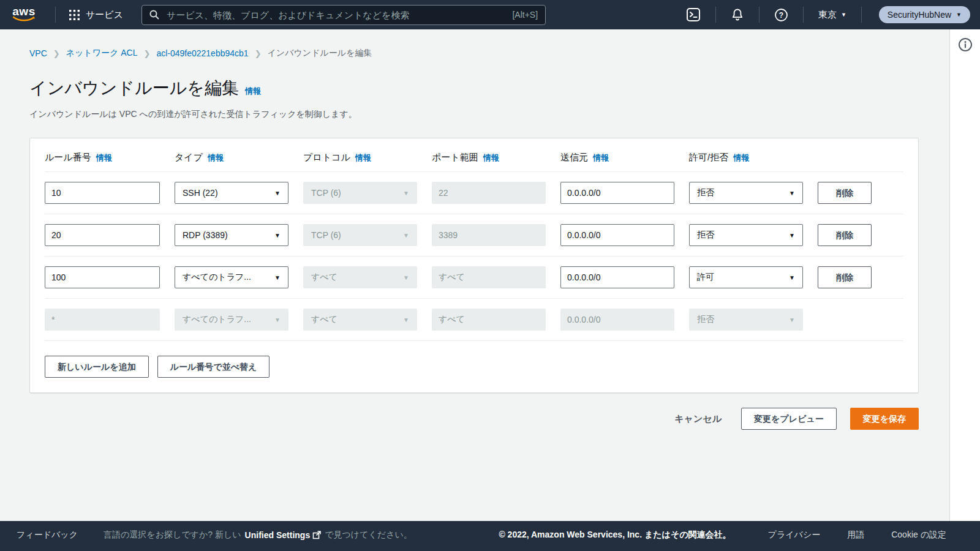 Image resolution: width=980 pixels, height=551 pixels. I want to click on region-selector: 東京 ▼, so click(832, 15).